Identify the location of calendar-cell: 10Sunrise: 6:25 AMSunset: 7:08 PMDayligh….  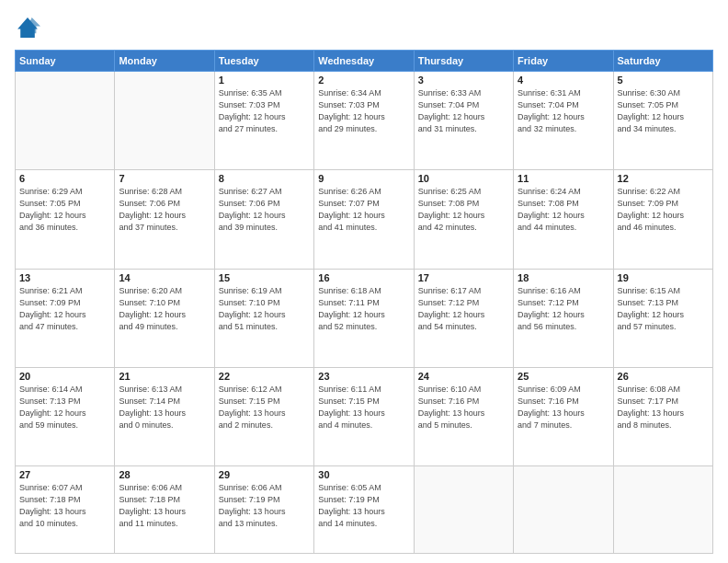
(463, 219).